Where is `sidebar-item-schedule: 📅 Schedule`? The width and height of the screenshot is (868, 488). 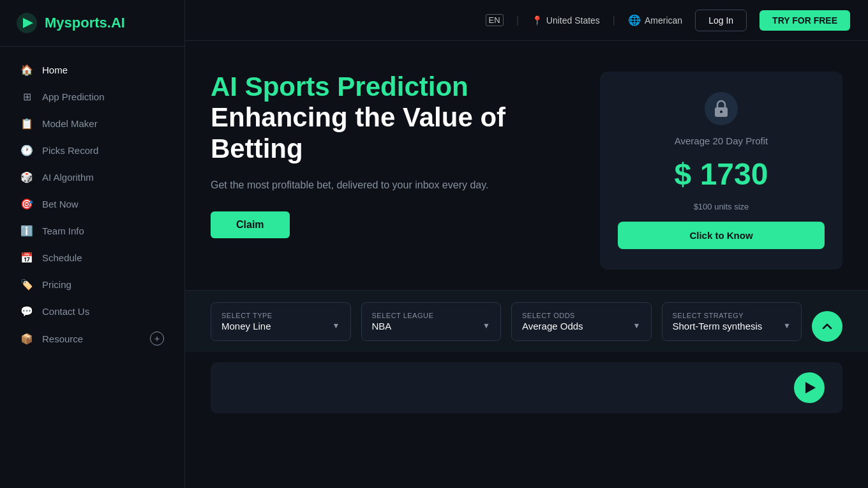
sidebar-item-schedule: 📅 Schedule is located at coordinates (92, 257).